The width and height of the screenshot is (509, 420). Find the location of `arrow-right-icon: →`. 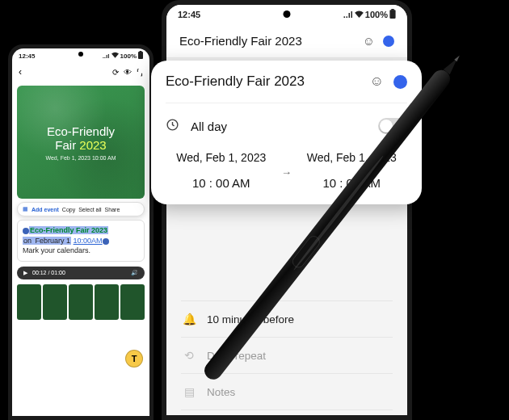

arrow-right-icon: → is located at coordinates (287, 170).